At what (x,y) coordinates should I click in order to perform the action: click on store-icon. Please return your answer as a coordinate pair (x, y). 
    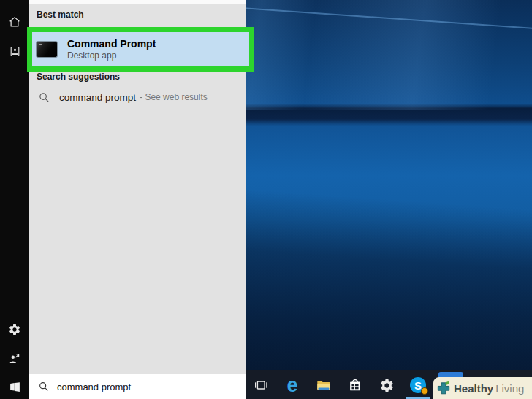
    Looking at the image, I should click on (355, 385).